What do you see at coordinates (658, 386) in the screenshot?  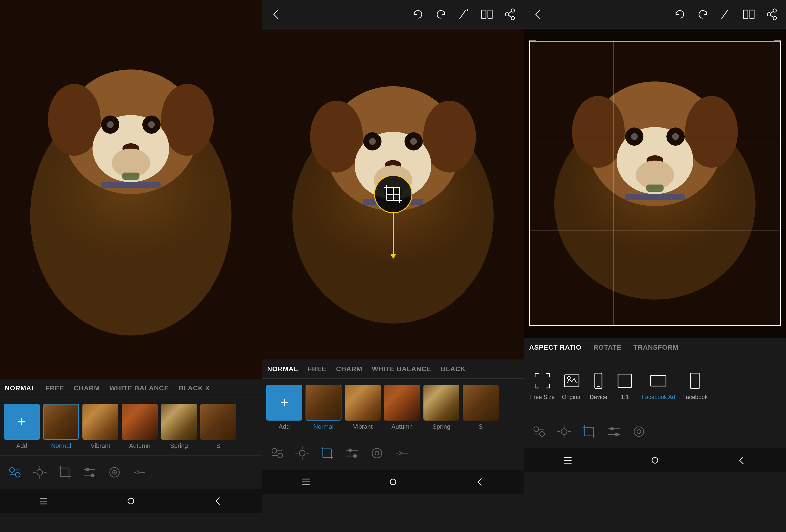 I see `aspect-facebook-ad: Facebook Ad` at bounding box center [658, 386].